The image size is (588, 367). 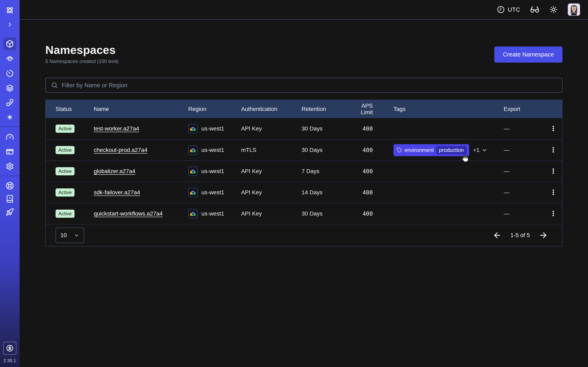 I want to click on namespace-link: globalizer.a27a4, so click(x=115, y=171).